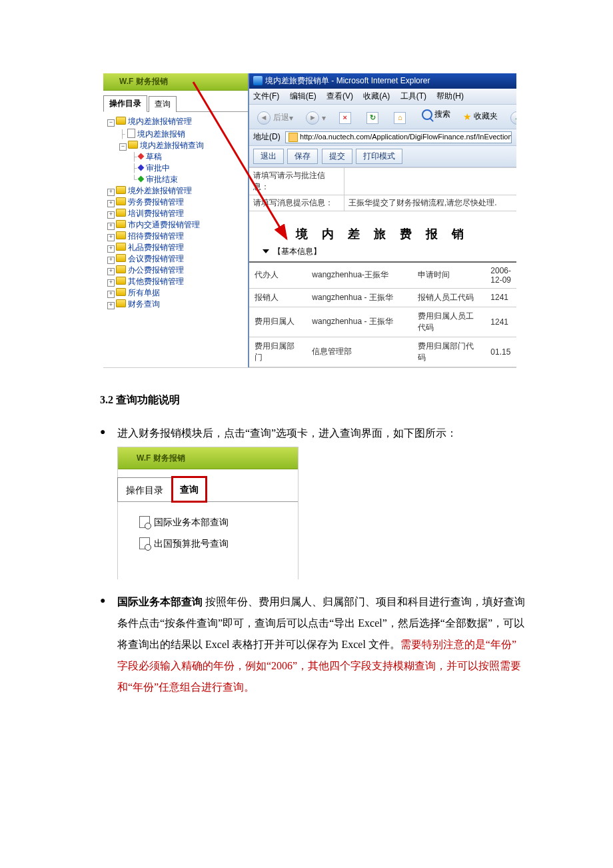 This screenshot has height=868, width=613. I want to click on favorites-button: ★收藏夹, so click(480, 116).